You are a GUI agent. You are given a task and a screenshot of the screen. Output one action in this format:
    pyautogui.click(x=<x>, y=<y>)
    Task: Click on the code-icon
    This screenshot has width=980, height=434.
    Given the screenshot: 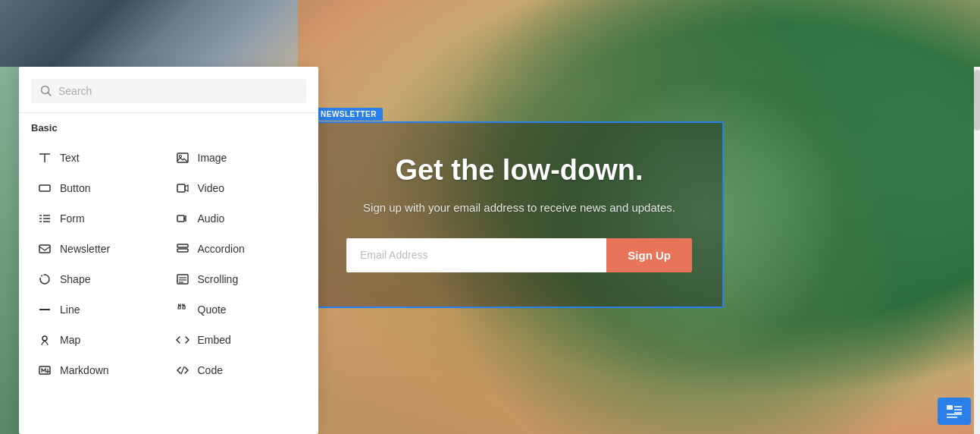 What is the action you would take?
    pyautogui.click(x=183, y=370)
    